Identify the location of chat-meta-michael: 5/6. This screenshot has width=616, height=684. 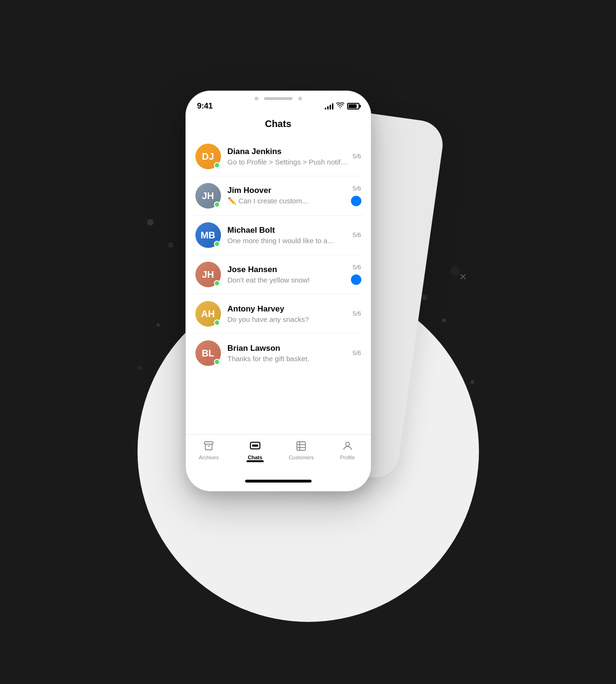
(357, 235).